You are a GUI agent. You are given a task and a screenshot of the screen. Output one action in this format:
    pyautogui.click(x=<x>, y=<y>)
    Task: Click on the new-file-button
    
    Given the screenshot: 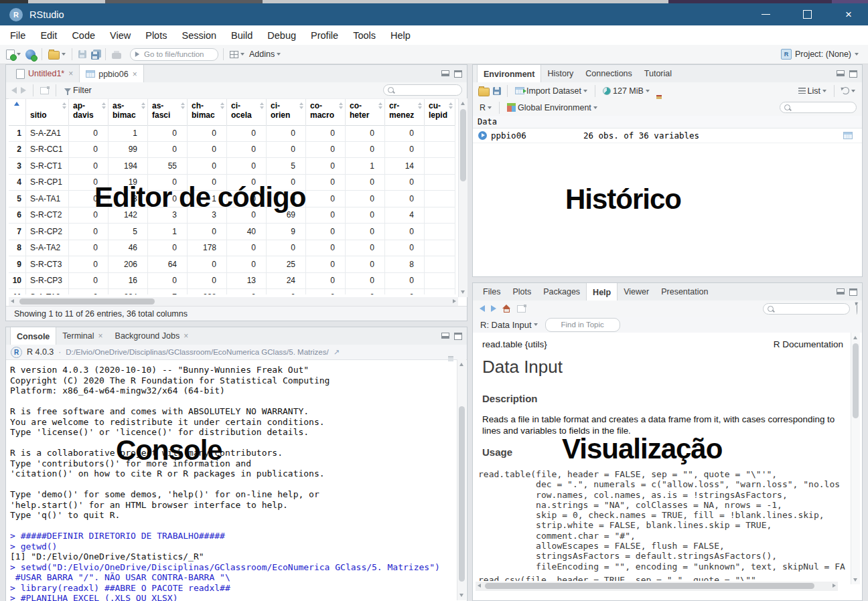 What is the action you would take?
    pyautogui.click(x=13, y=55)
    